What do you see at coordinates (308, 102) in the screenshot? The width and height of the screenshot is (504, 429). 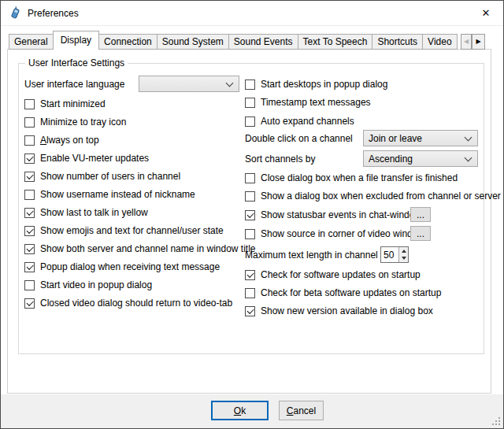 I see `checkbox-timestamp-messages: Timestamp text messages` at bounding box center [308, 102].